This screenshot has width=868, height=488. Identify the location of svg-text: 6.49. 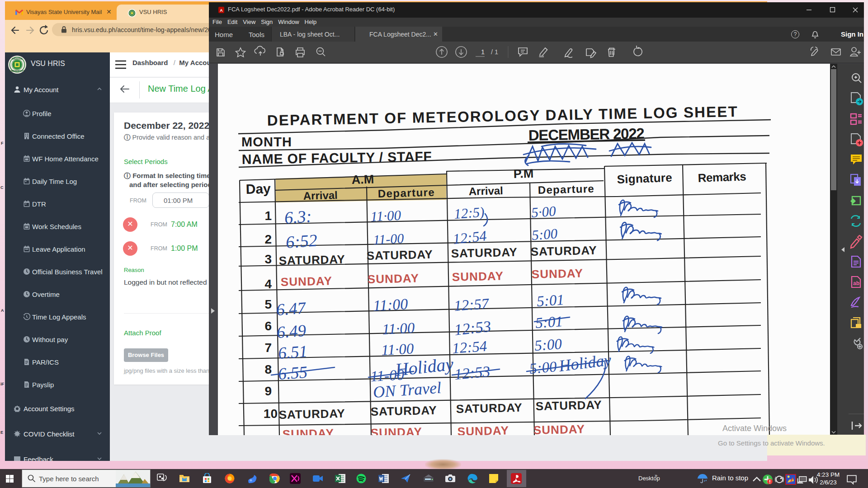
(291, 332).